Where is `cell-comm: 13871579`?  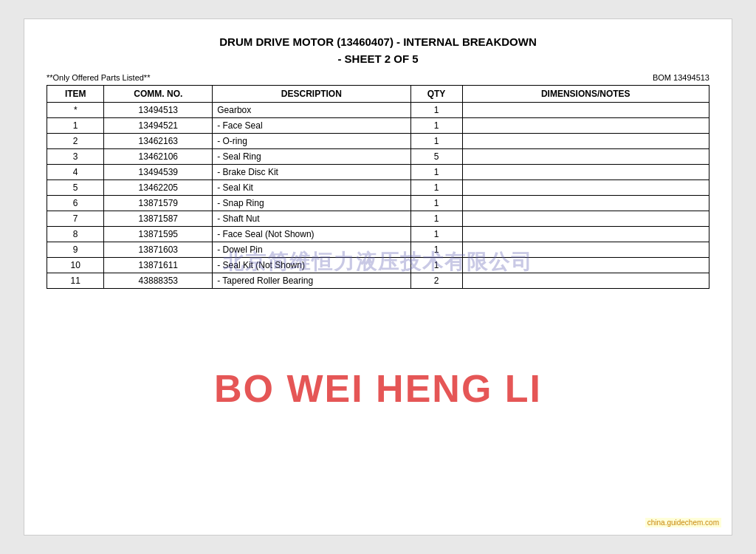
cell-comm: 13871579 is located at coordinates (158, 204).